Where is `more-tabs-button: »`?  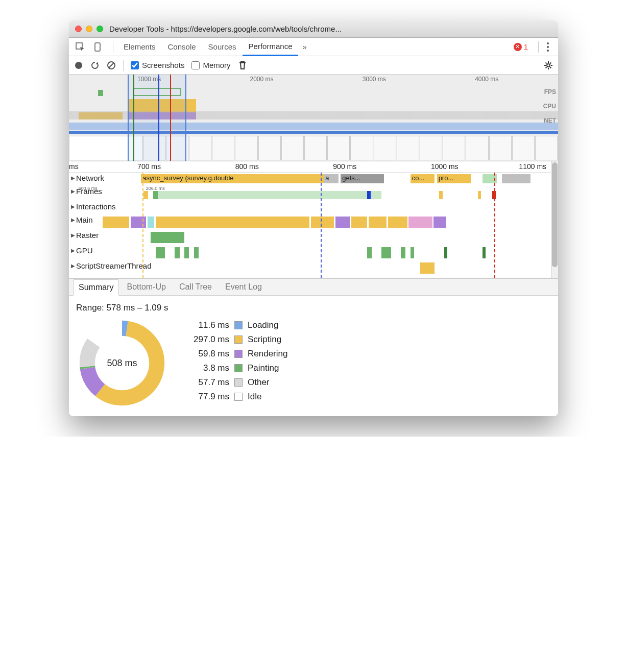 more-tabs-button: » is located at coordinates (304, 47).